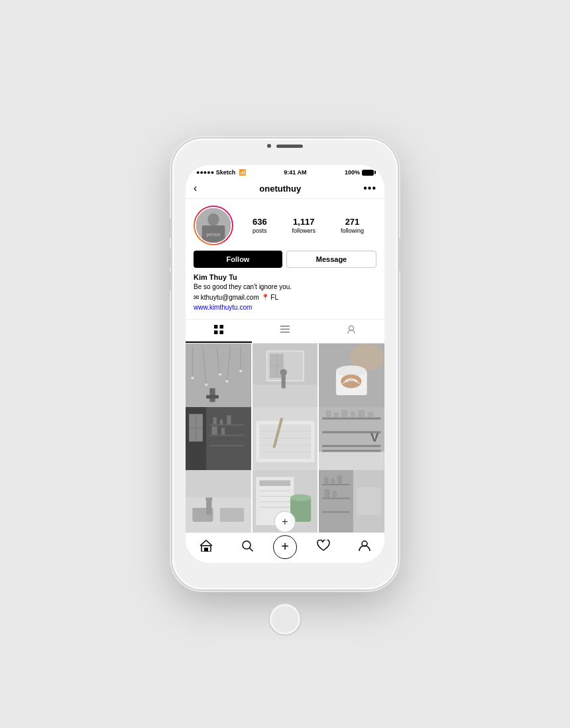 This screenshot has height=728, width=570. What do you see at coordinates (365, 548) in the screenshot?
I see `profile-icon` at bounding box center [365, 548].